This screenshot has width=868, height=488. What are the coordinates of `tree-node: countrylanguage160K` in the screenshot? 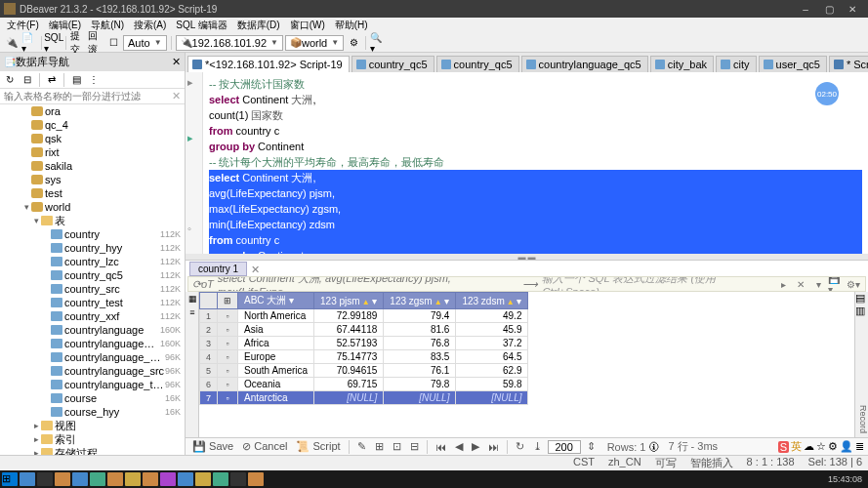 It's located at (92, 330).